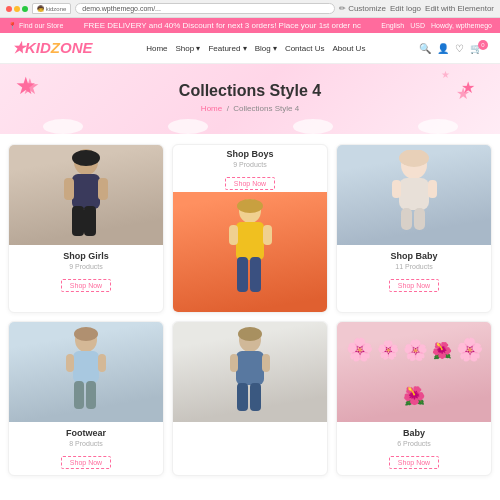  I want to click on flower-4: 🌺, so click(442, 350).